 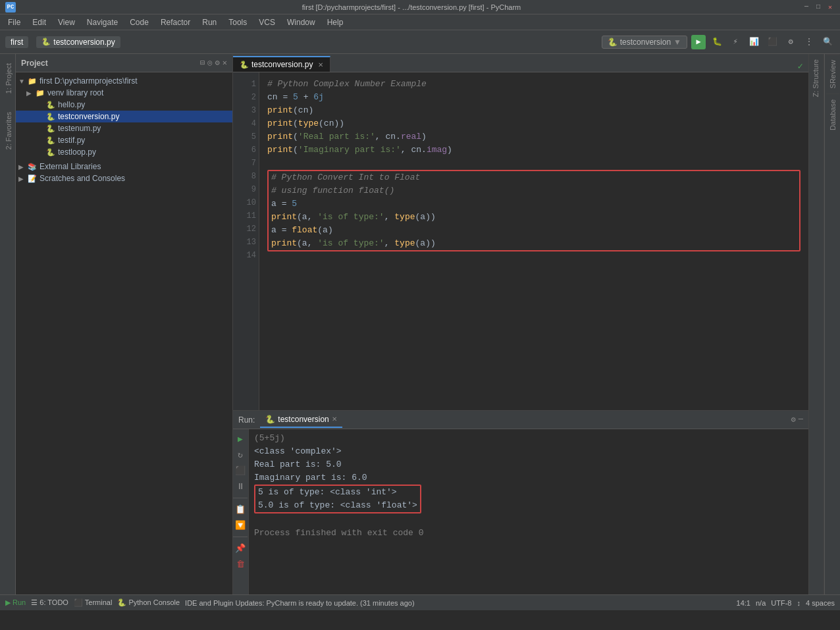 What do you see at coordinates (124, 140) in the screenshot?
I see `tree-item-testif: ▶ 🐍 testif.py` at bounding box center [124, 140].